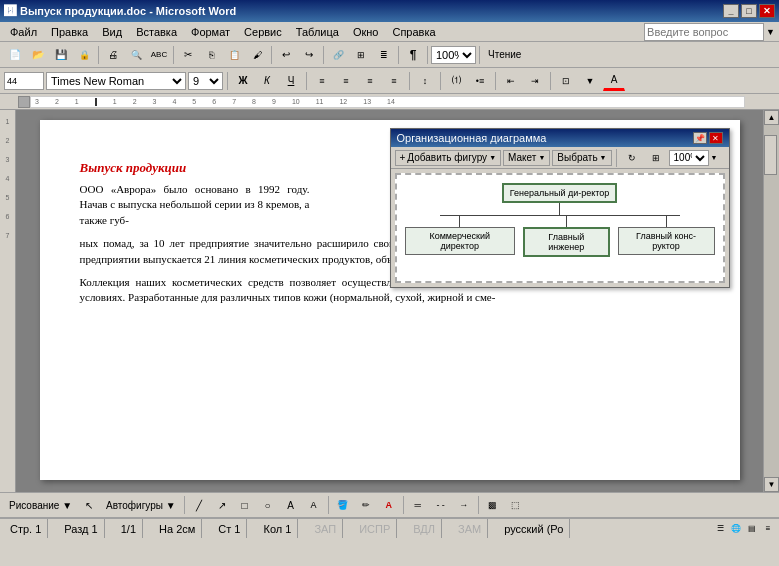  I want to click on rect-button: □, so click(245, 505).